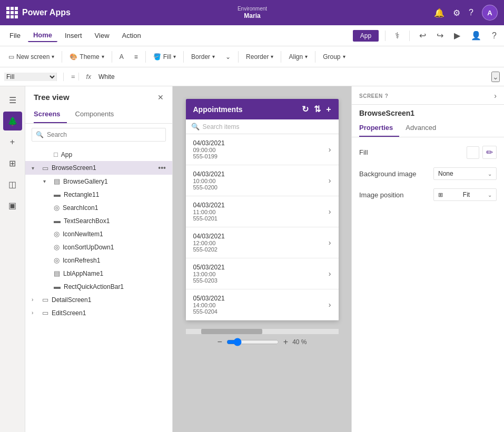  What do you see at coordinates (115, 287) in the screenshot?
I see `tree-item-rectquickactionbar1-label: RectQuickActionBar1` at bounding box center [115, 287].